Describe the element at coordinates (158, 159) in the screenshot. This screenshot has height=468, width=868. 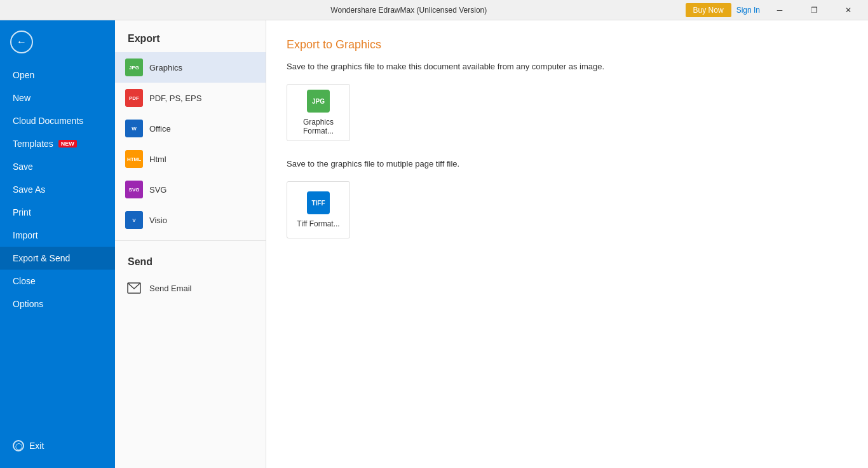
I see `panel-item-label: Html` at that location.